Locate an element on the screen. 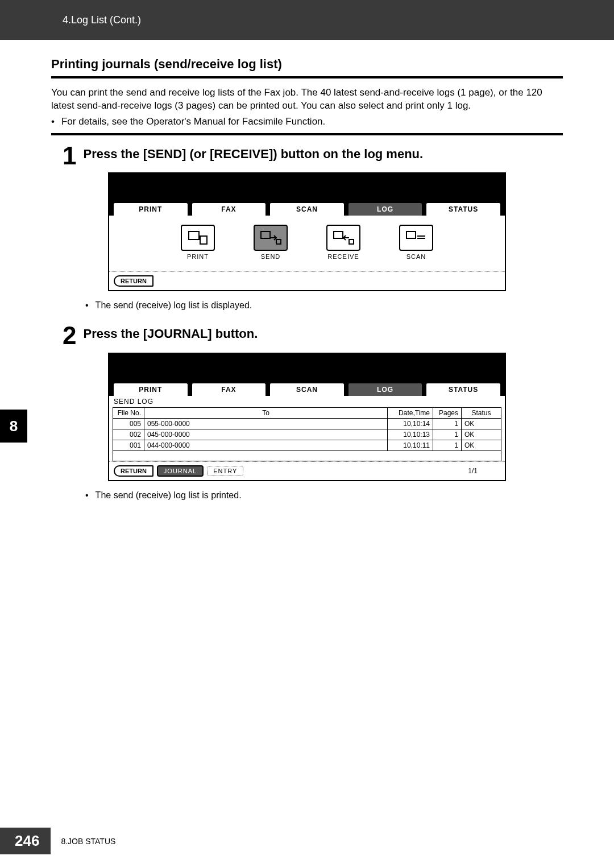 This screenshot has height=868, width=614. tab2-status: STATUS is located at coordinates (463, 389).